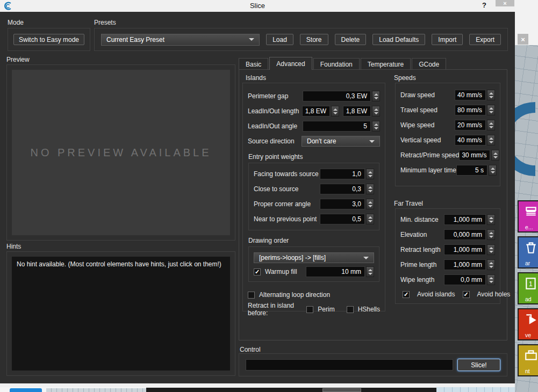 The image size is (538, 392). I want to click on retract-length-field: 1,000 mm, so click(465, 250).